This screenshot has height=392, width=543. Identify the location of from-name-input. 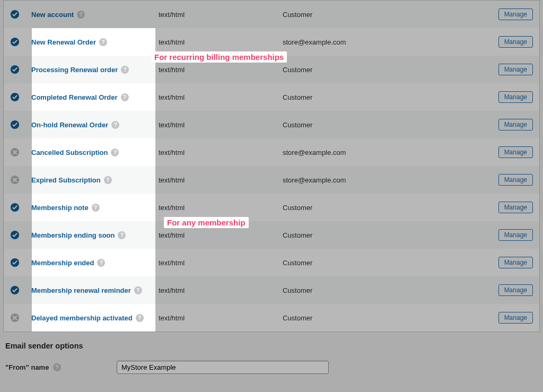
(223, 367).